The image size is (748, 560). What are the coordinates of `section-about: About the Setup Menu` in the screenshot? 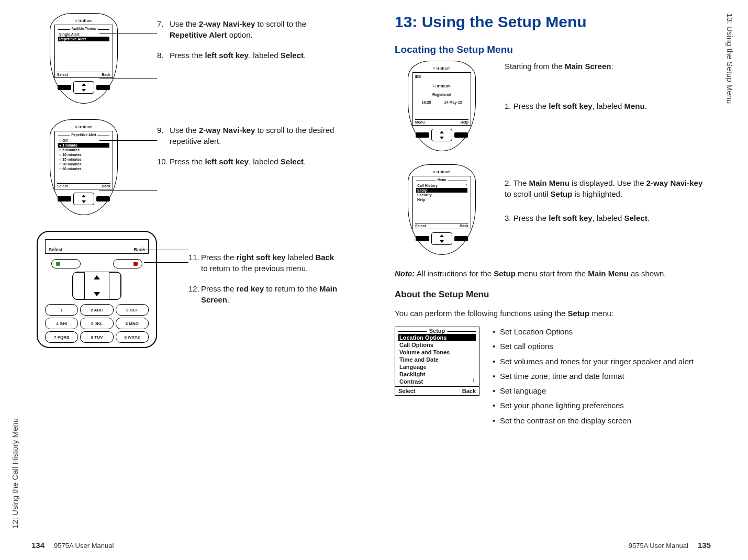 It's located at (550, 295).